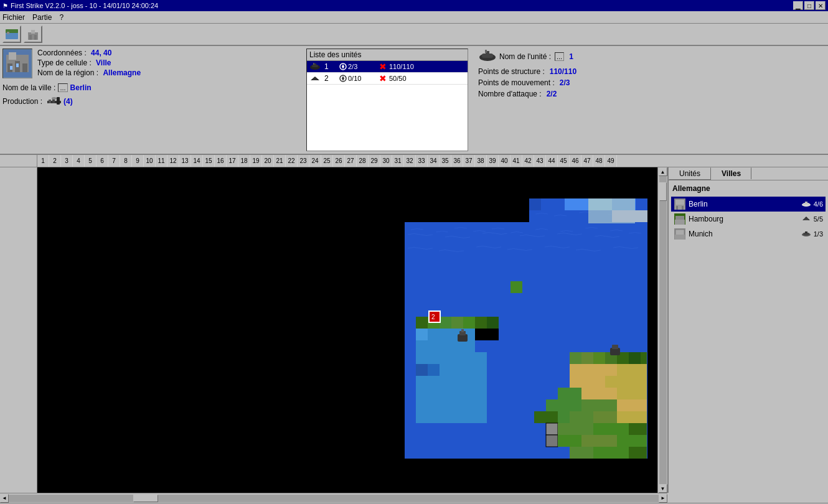  What do you see at coordinates (809, 6) in the screenshot?
I see `maximize-button: □` at bounding box center [809, 6].